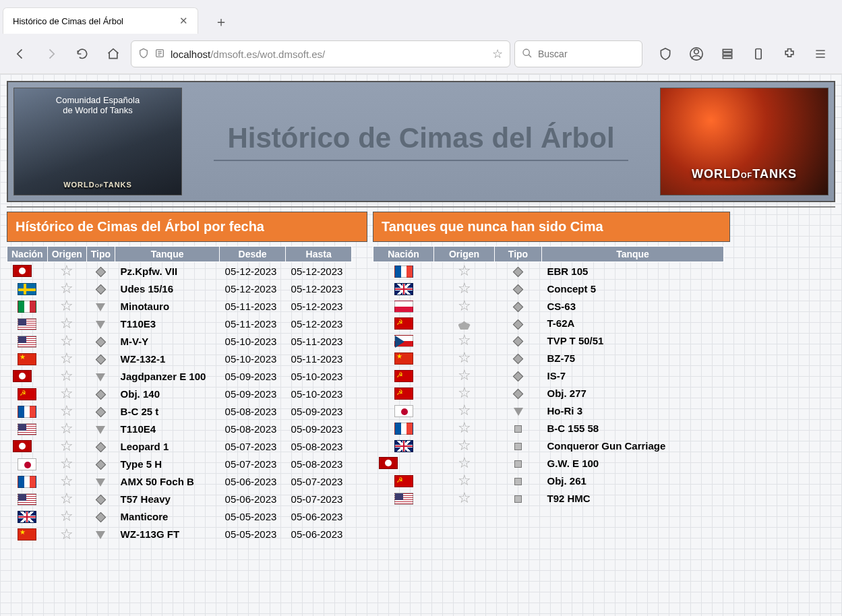 The height and width of the screenshot is (616, 842). What do you see at coordinates (696, 54) in the screenshot?
I see `account-icon` at bounding box center [696, 54].